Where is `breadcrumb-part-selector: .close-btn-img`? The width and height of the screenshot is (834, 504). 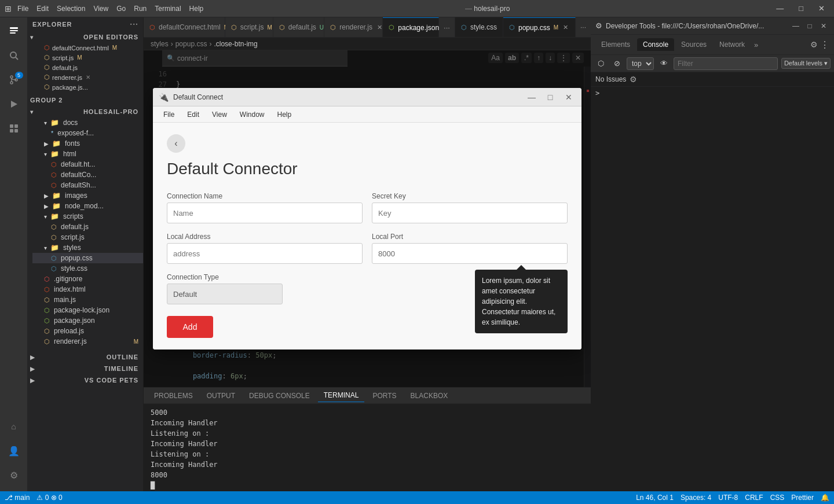 breadcrumb-part-selector: .close-btn-img is located at coordinates (235, 44).